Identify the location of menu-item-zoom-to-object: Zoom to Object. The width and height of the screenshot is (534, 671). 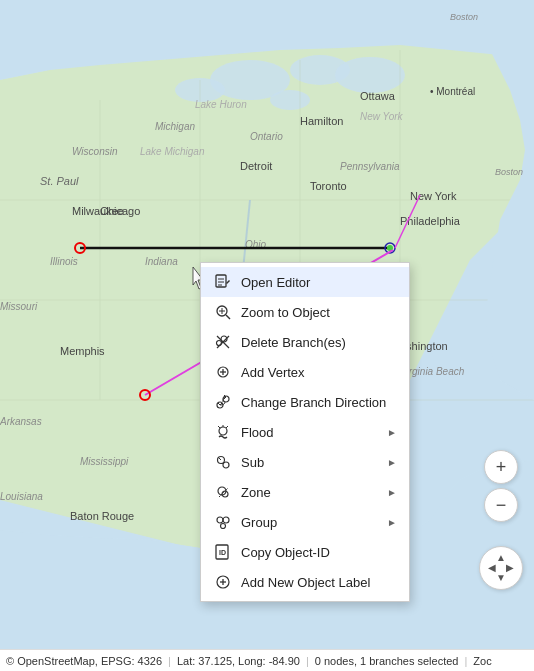
(305, 312).